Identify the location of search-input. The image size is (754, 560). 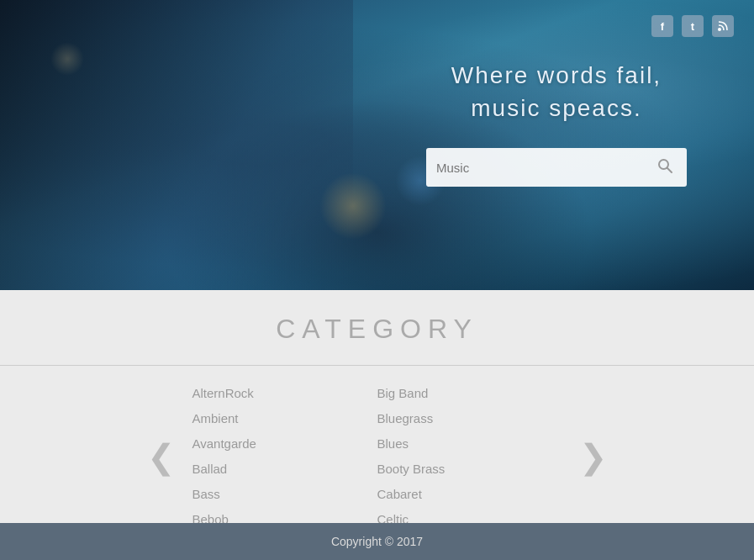
(545, 168).